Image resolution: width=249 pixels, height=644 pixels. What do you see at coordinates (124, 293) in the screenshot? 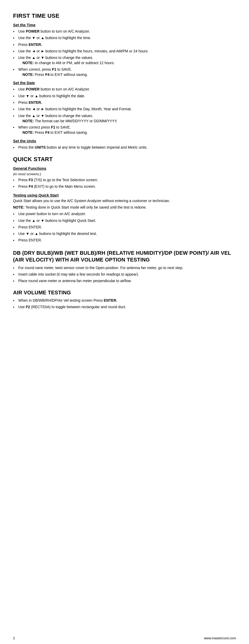
I see `section-air-volume-testing-title: AIR VOLUME TESTING` at bounding box center [124, 293].